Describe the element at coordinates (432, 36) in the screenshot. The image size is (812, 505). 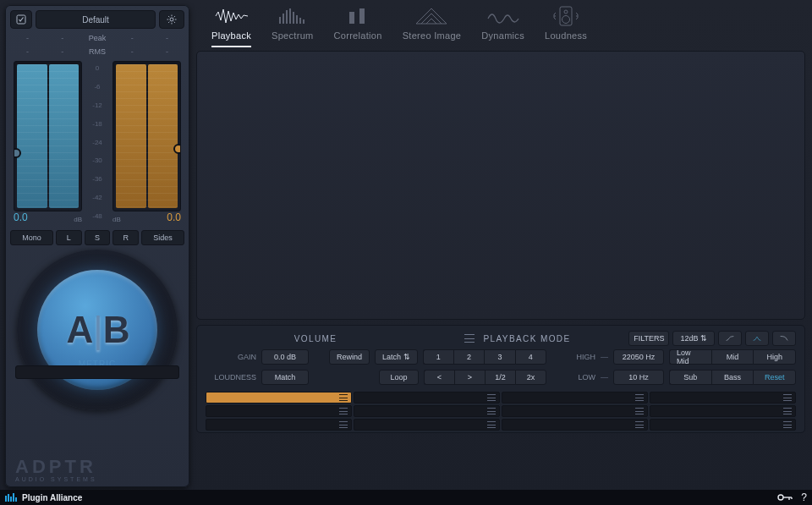
I see `tab-label: Stereo Image` at that location.